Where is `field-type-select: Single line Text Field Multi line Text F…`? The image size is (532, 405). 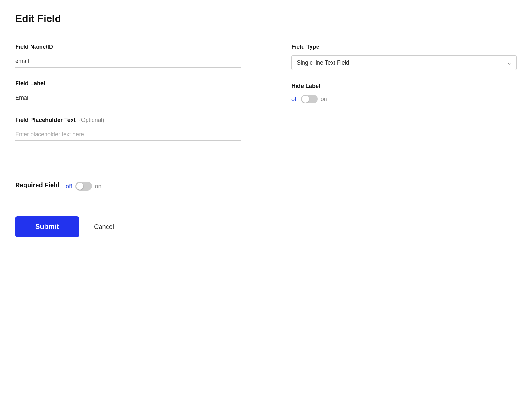 field-type-select: Single line Text Field Multi line Text F… is located at coordinates (404, 63).